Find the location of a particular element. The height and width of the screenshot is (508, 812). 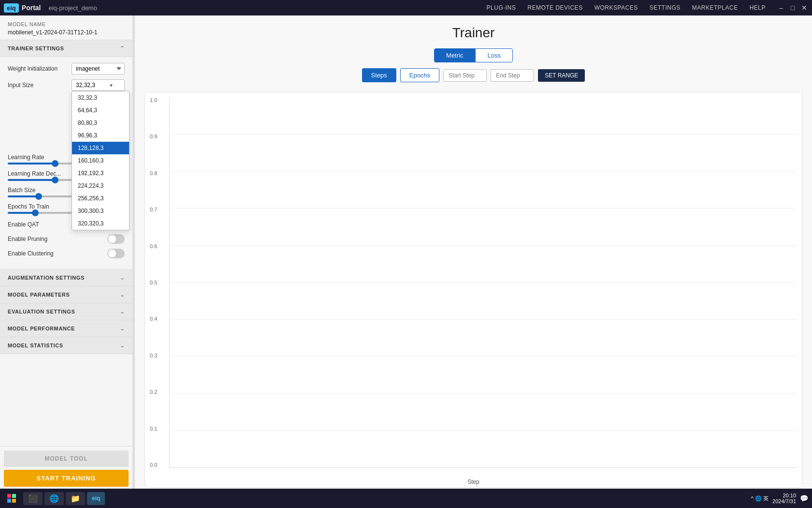

dropdown-item-4: 128,128,3 is located at coordinates (101, 148).